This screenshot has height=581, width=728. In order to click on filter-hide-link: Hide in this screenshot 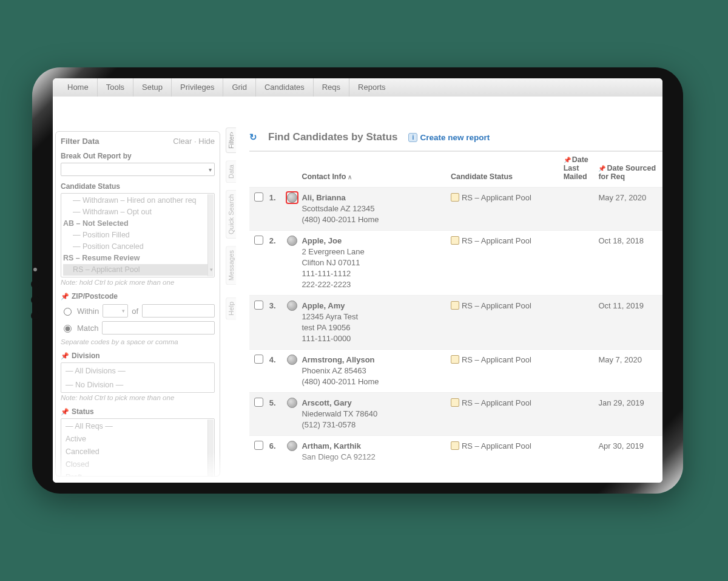, I will do `click(206, 141)`.